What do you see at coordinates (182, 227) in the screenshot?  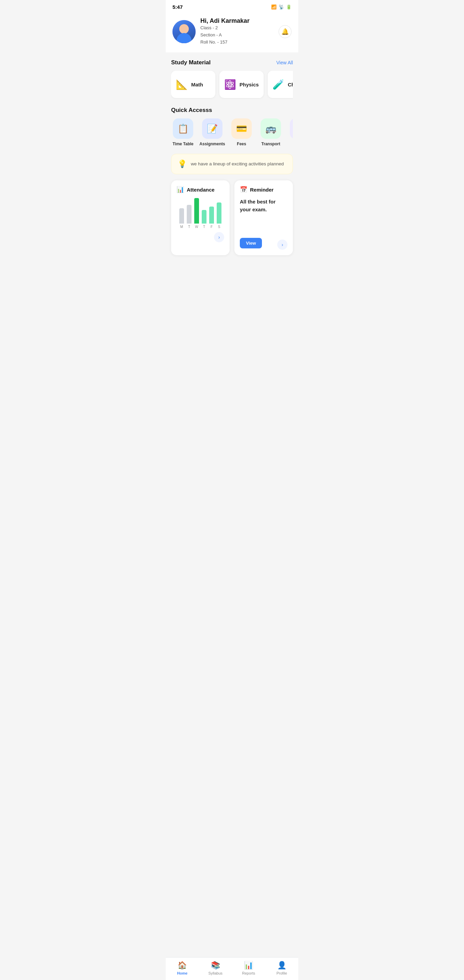 I see `bar-monday-label: M` at bounding box center [182, 227].